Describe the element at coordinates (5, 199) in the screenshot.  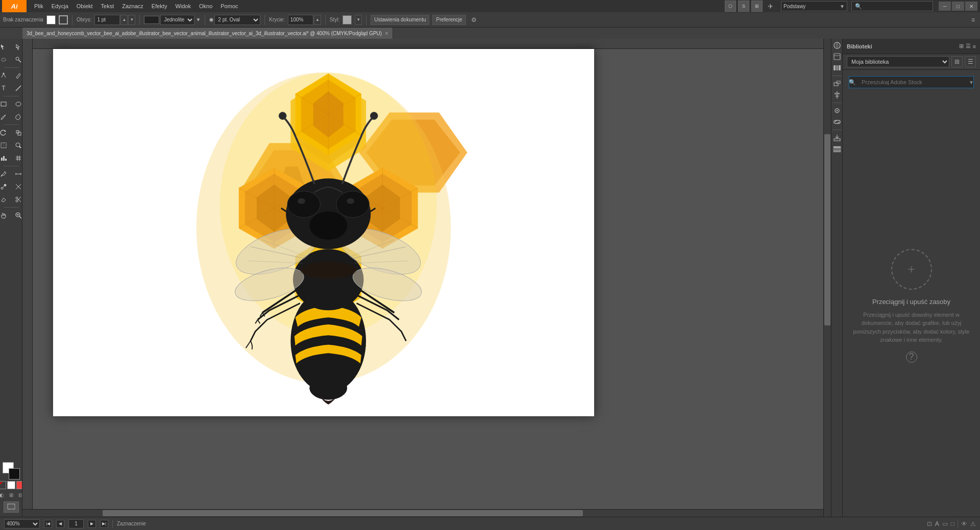
I see `eraser-tool` at that location.